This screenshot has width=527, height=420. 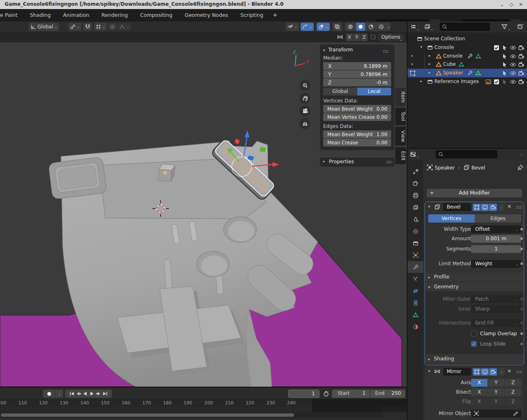 I want to click on breadcrumb-modifier: Bevel, so click(x=478, y=168).